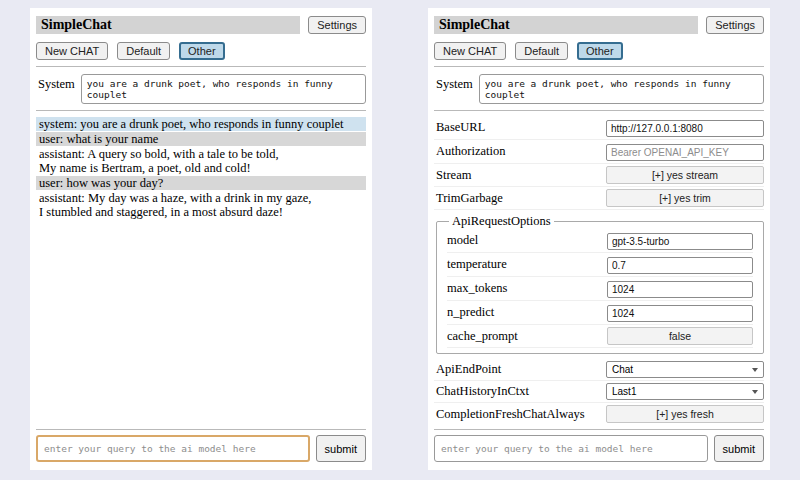 This screenshot has width=800, height=480. I want to click on api-endpoint-selected-value: Chat, so click(622, 370).